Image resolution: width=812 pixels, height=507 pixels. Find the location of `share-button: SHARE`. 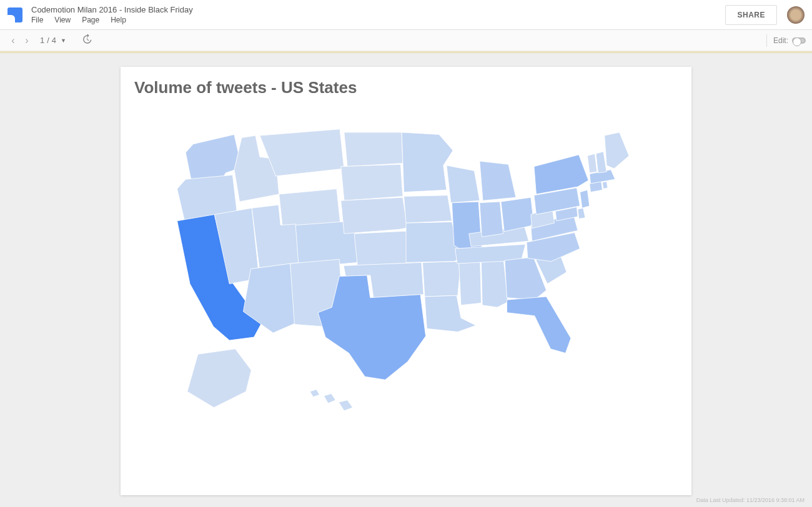

share-button: SHARE is located at coordinates (751, 15).